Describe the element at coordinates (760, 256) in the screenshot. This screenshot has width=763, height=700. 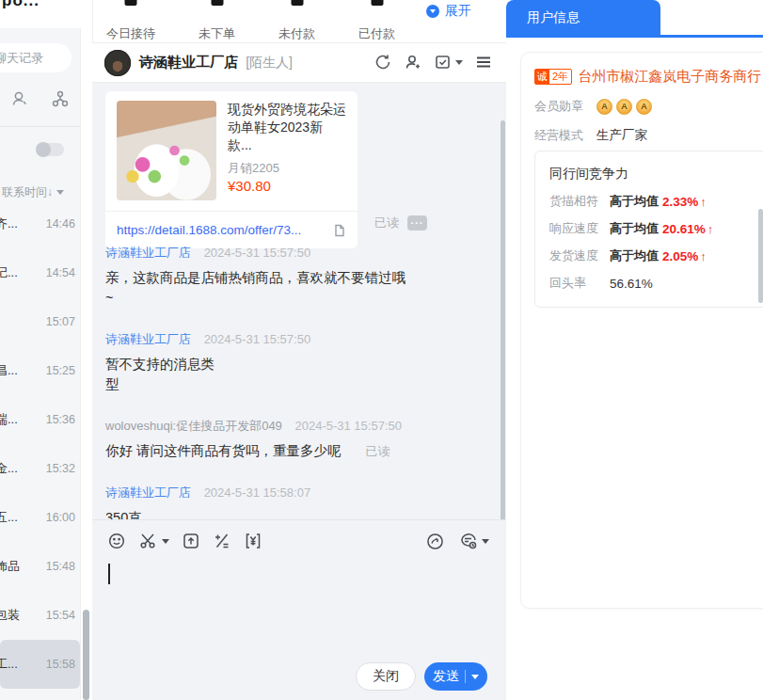
I see `panel-scrollbar-thumb` at that location.